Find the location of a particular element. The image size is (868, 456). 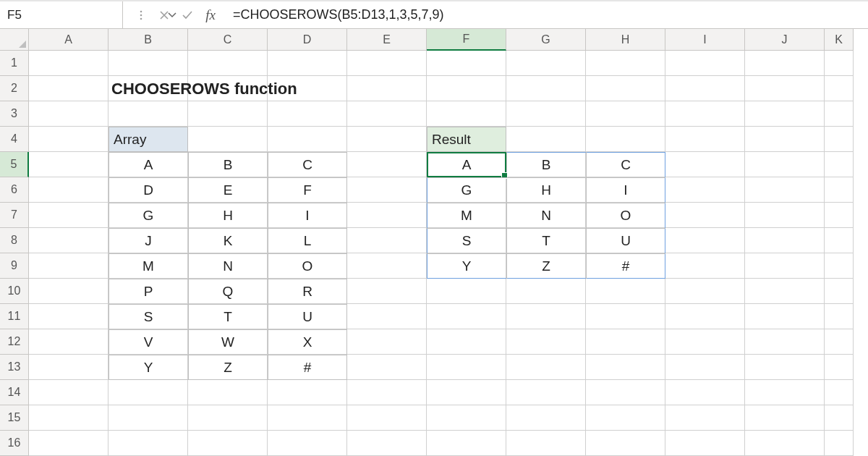

select-all-cells is located at coordinates (14, 40).